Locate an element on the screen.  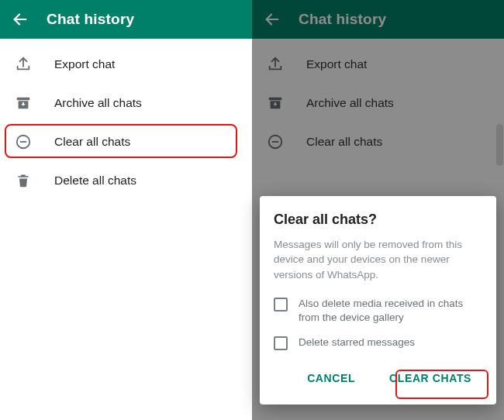
dialog-message: Messages will only be removed from this … is located at coordinates (378, 260).